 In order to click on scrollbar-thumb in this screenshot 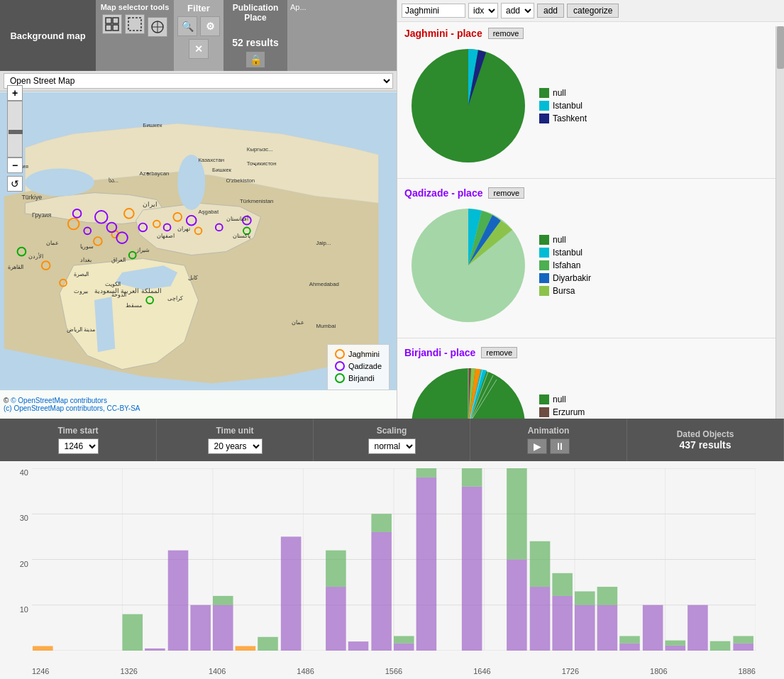, I will do `click(780, 48)`.